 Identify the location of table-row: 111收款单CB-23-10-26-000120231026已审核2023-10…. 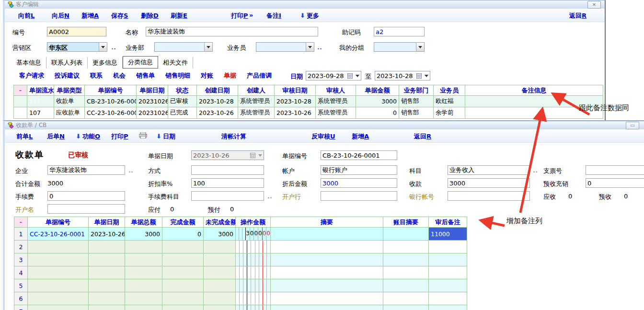
(309, 102).